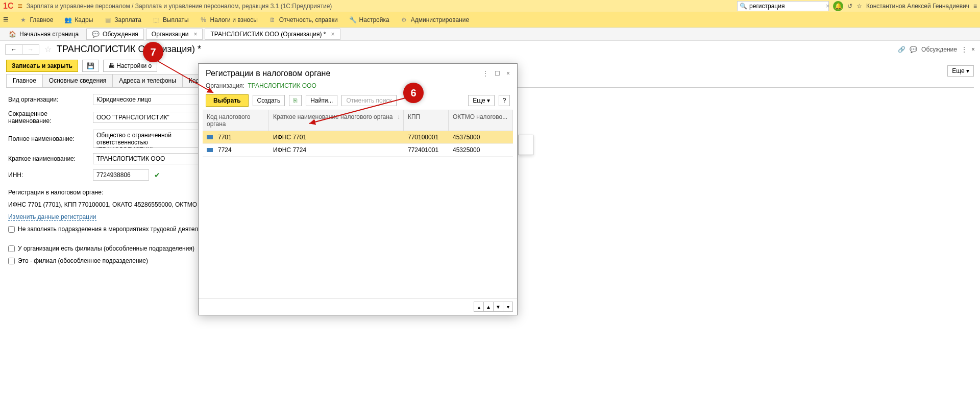 The image size is (980, 397). I want to click on dialog-title: Регистрации в налоговом органе, so click(344, 73).